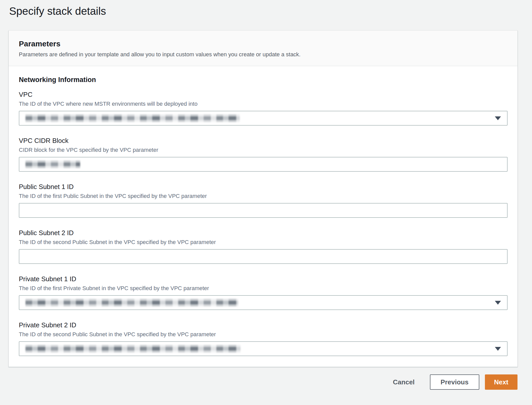 This screenshot has width=532, height=405. What do you see at coordinates (263, 303) in the screenshot?
I see `private-subnet-1-select` at bounding box center [263, 303].